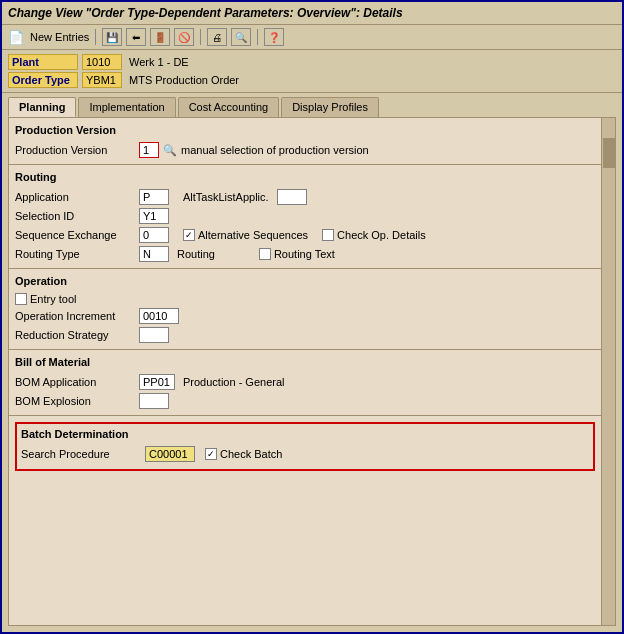  I want to click on check-batch-label: Check Batch, so click(251, 454).